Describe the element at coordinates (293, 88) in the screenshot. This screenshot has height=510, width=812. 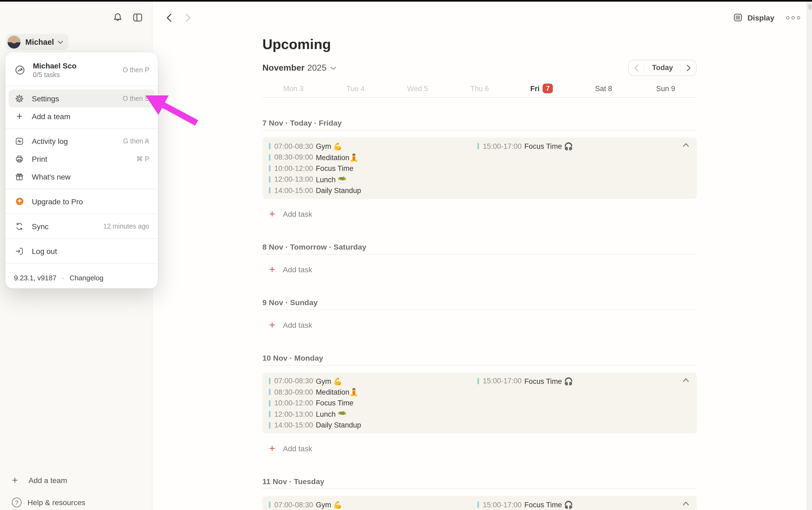
I see `weekday-mon: Mon 3` at that location.